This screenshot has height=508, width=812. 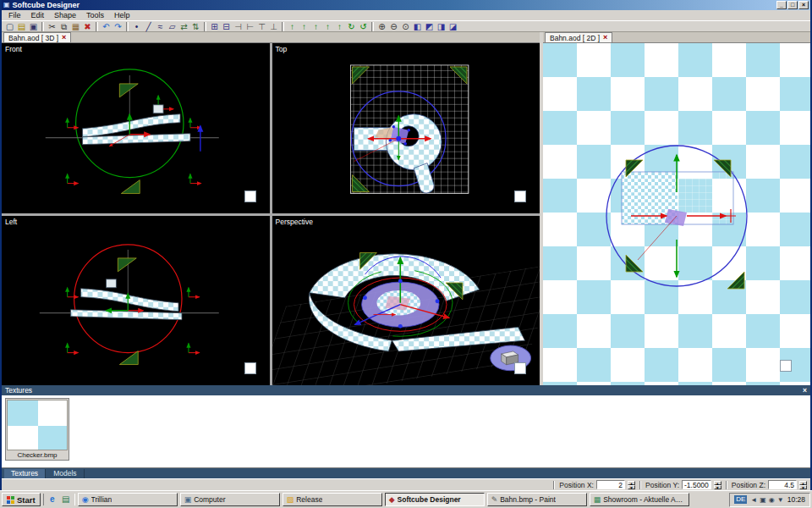 What do you see at coordinates (406, 27) in the screenshot?
I see `zoom-fit-icon: ⊙` at bounding box center [406, 27].